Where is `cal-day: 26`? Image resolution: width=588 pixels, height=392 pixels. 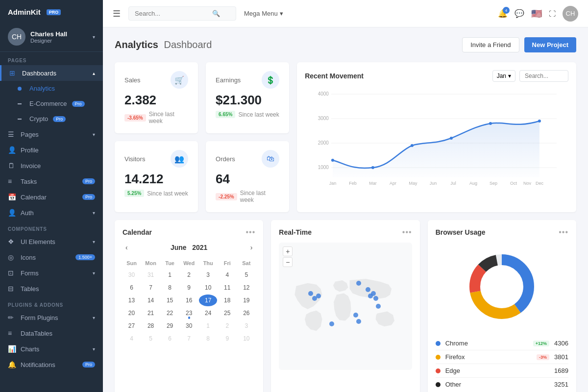
cal-day: 26 is located at coordinates (246, 313).